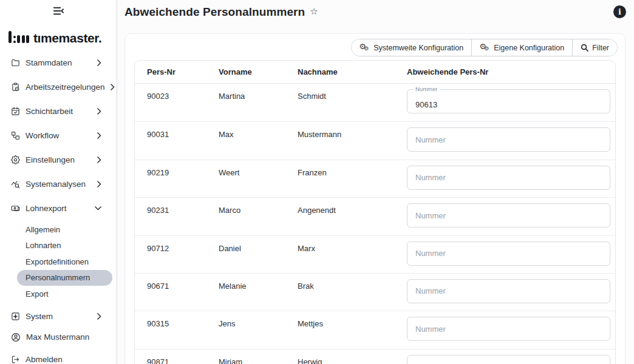  I want to click on sidebar-subitem-export: Export, so click(64, 294).